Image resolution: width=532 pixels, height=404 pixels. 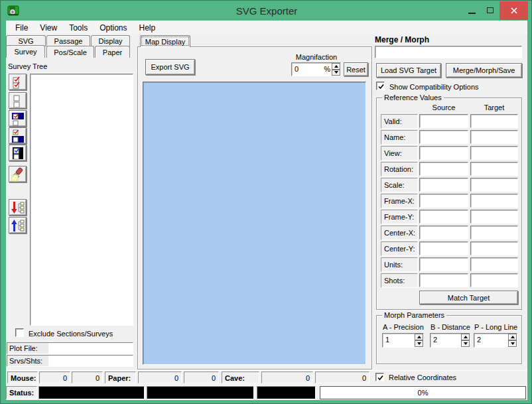 What do you see at coordinates (28, 66) in the screenshot?
I see `survey-tree-label: Survey Tree` at bounding box center [28, 66].